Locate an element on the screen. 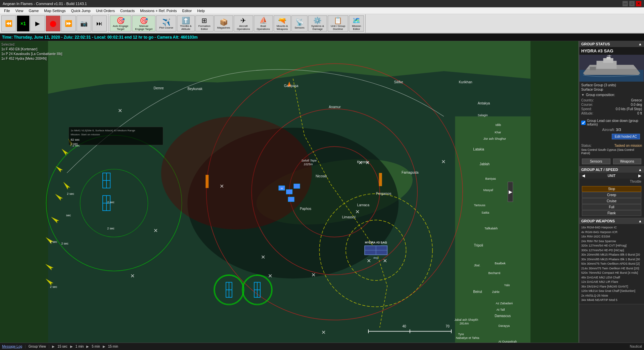 This screenshot has height=350, width=644. svg-text: deg. is located at coordinates (376, 258).